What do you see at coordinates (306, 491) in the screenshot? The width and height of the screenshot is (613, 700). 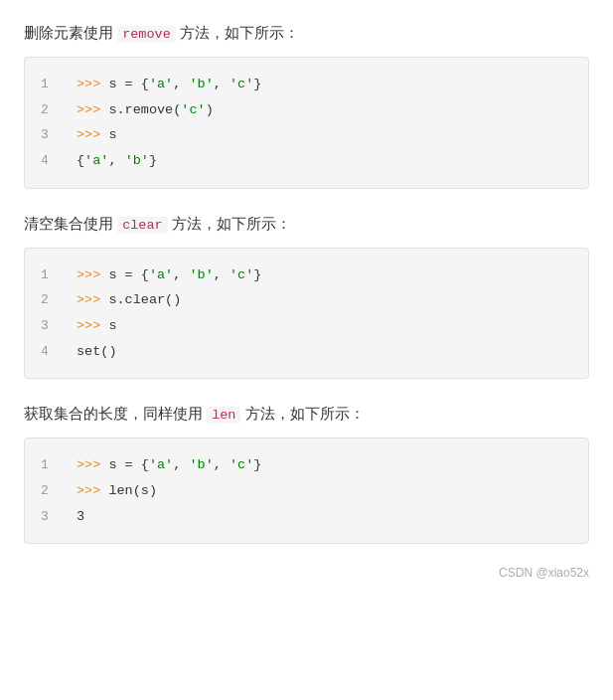 I see `code-block: 1>>> s = {'a', 'b', 'c'}2>>> len(s)33` at bounding box center [306, 491].